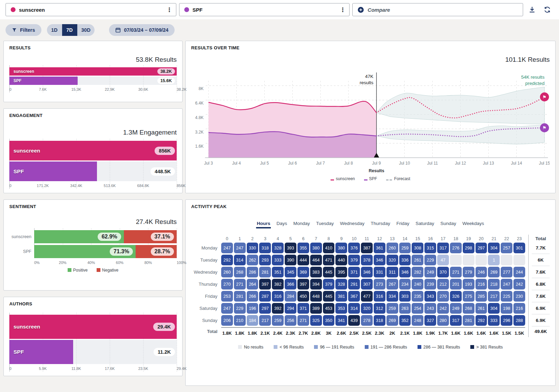 Image resolution: width=559 pixels, height=392 pixels. Describe the element at coordinates (418, 296) in the screenshot. I see `heatmap-cell: 235` at that location.